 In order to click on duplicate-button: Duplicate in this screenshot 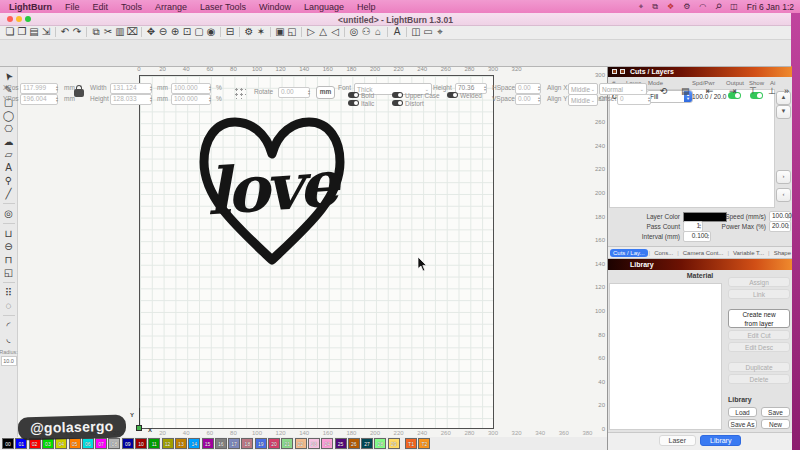, I will do `click(759, 367)`.